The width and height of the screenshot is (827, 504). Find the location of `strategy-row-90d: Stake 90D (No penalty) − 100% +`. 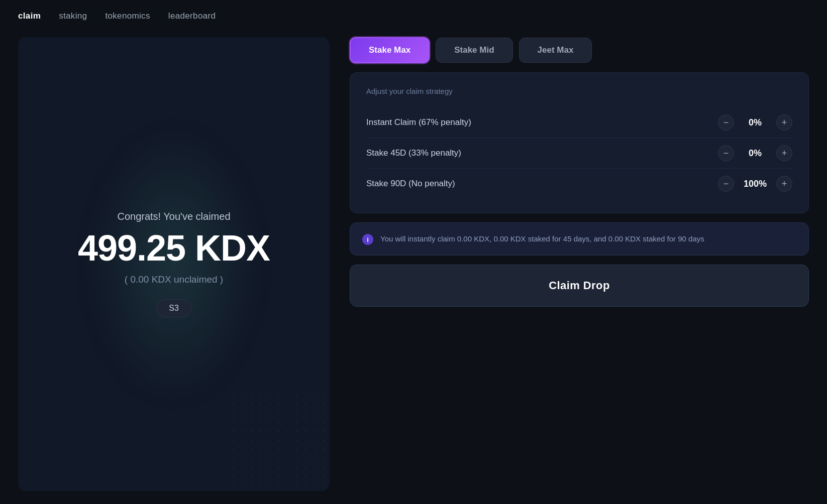

strategy-row-90d: Stake 90D (No penalty) − 100% + is located at coordinates (579, 184).